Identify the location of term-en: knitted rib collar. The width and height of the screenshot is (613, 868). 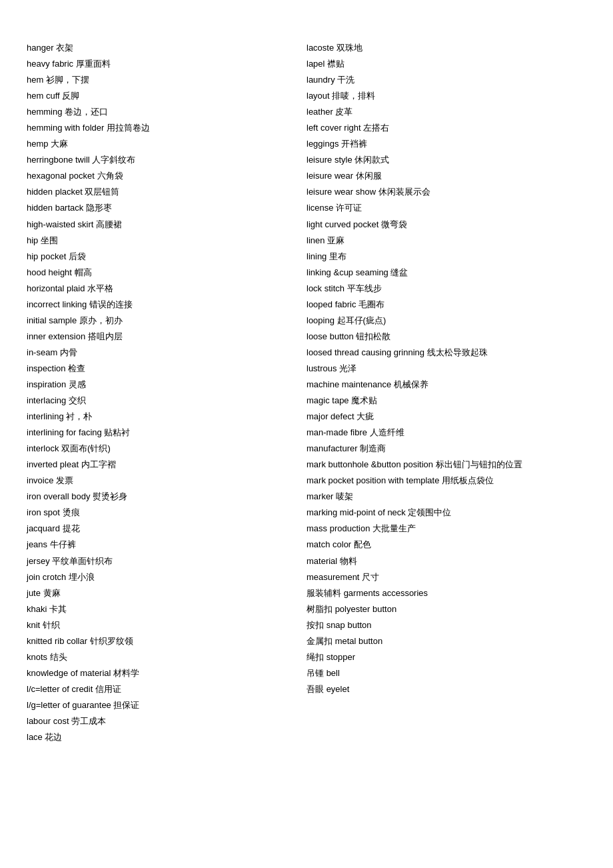
(57, 641).